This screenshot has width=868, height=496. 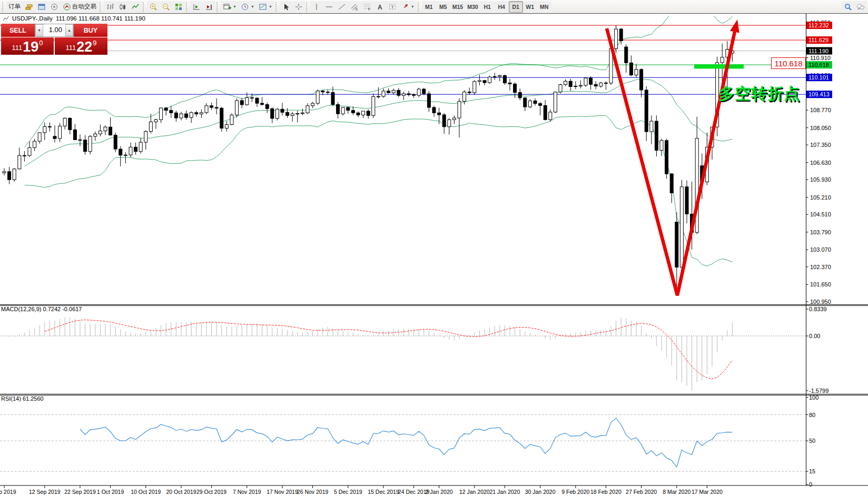 I want to click on news-button, so click(x=54, y=7).